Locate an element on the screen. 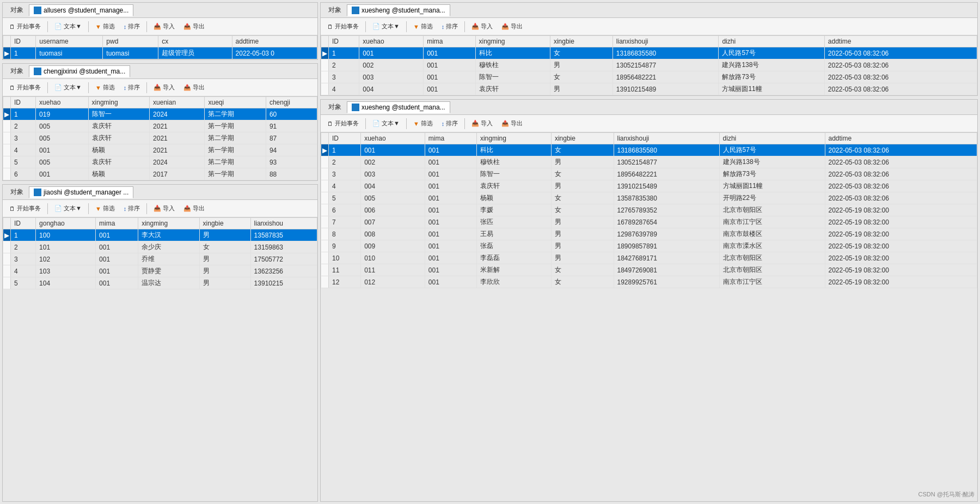 This screenshot has width=980, height=504. col-xingming-4: xingming is located at coordinates (513, 41).